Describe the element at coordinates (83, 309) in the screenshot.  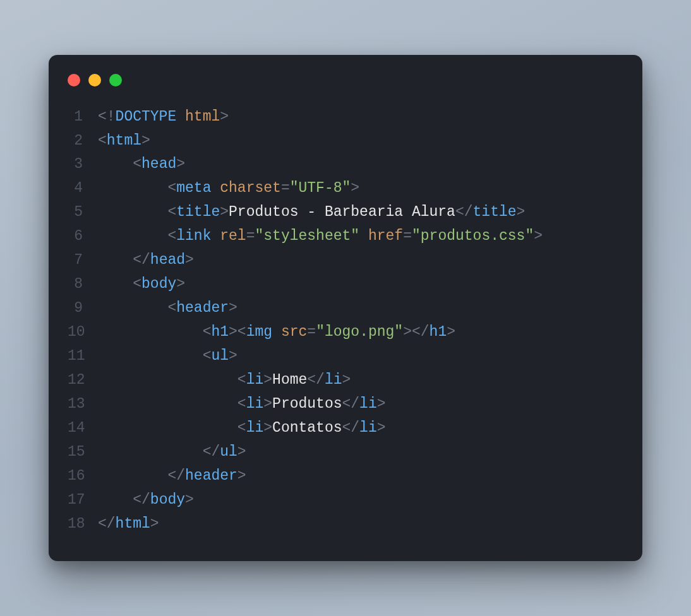
I see `line-number: 9` at that location.